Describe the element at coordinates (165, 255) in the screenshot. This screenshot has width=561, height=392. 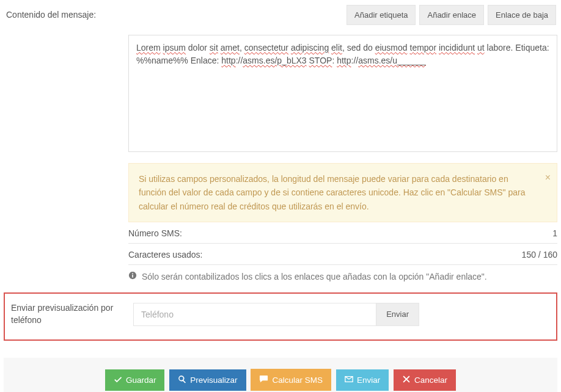
I see `chars-used-label: Caracteres usados:` at that location.